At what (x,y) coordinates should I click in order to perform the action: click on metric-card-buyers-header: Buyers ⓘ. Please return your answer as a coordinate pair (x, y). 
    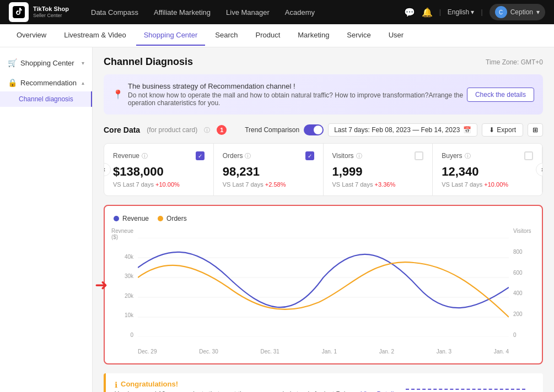
    Looking at the image, I should click on (487, 156).